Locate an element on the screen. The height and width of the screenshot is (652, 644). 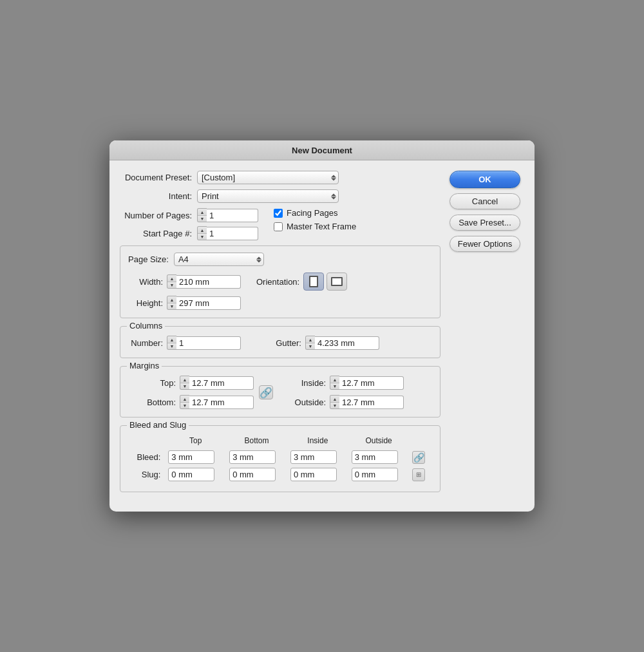
num-pages-input is located at coordinates (232, 215).